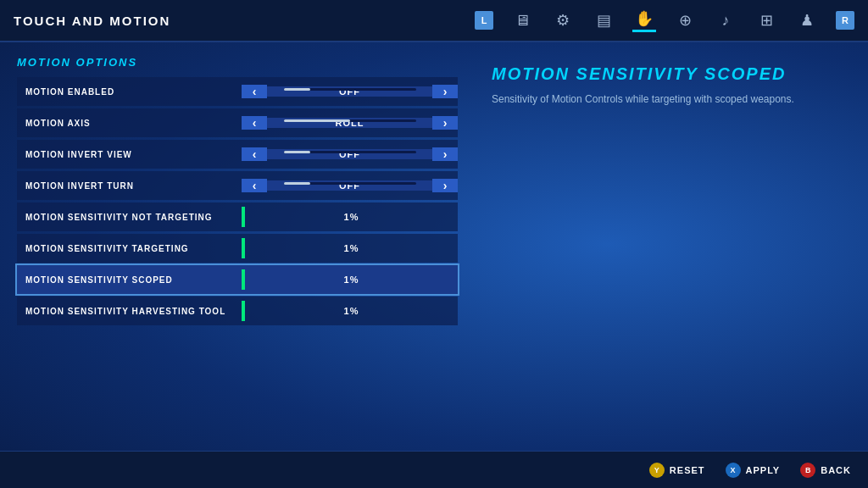  What do you see at coordinates (657, 470) in the screenshot?
I see `reset-button-circle: Y` at bounding box center [657, 470].